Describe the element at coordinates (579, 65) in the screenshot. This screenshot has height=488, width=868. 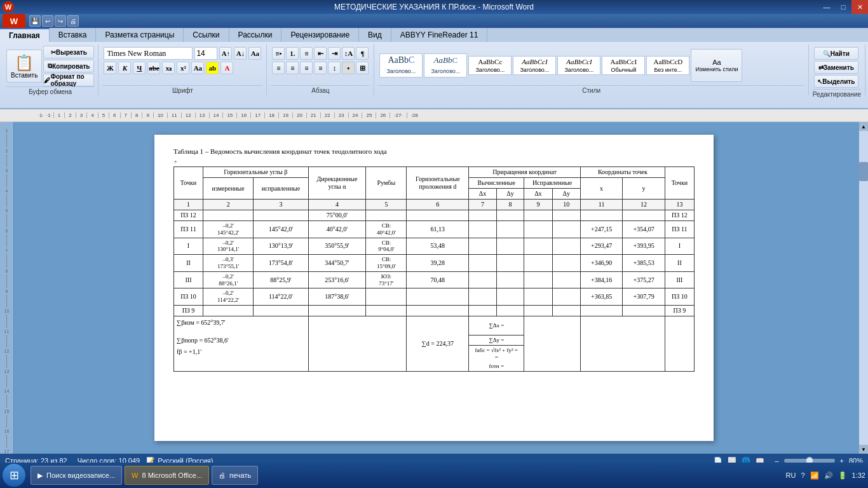
I see `style-heading5: AaBbCcIЗаголово...` at that location.